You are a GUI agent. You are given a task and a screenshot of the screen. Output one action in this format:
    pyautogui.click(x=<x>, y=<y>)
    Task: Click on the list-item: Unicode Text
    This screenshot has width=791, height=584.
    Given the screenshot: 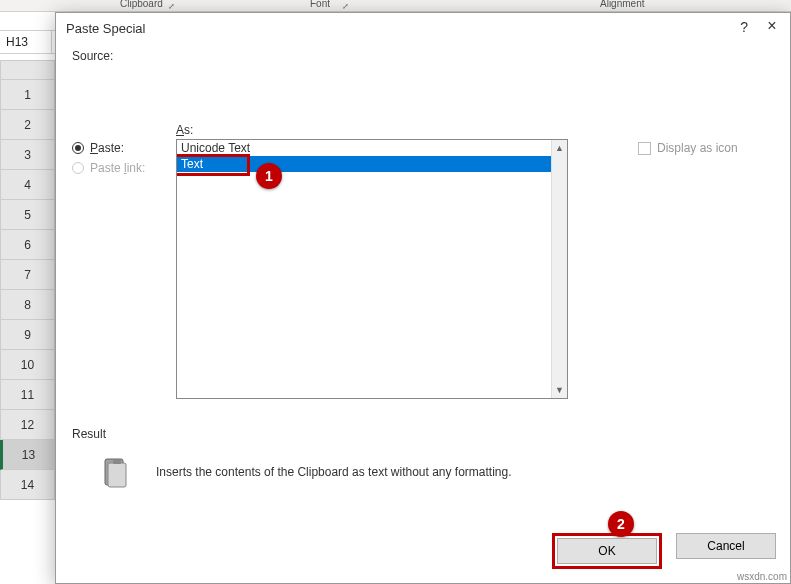 What is the action you would take?
    pyautogui.click(x=372, y=148)
    